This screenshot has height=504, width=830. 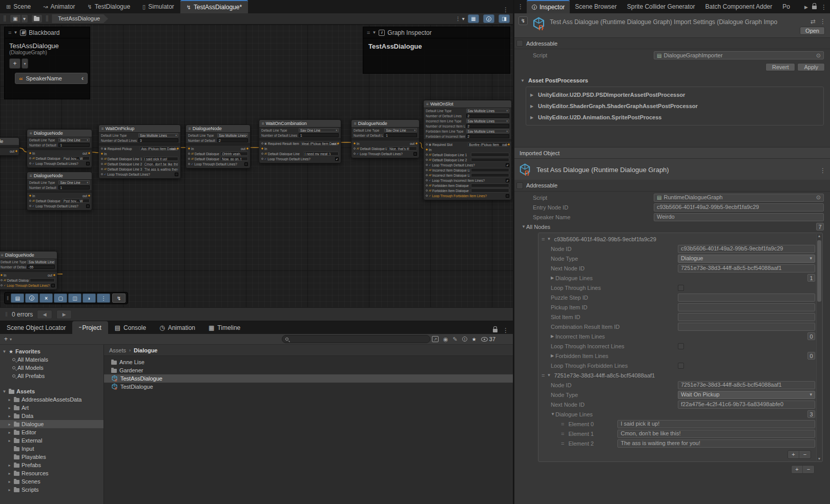 What do you see at coordinates (52, 424) in the screenshot?
I see `tree-folder-item: ▸ Dialogue` at bounding box center [52, 424].